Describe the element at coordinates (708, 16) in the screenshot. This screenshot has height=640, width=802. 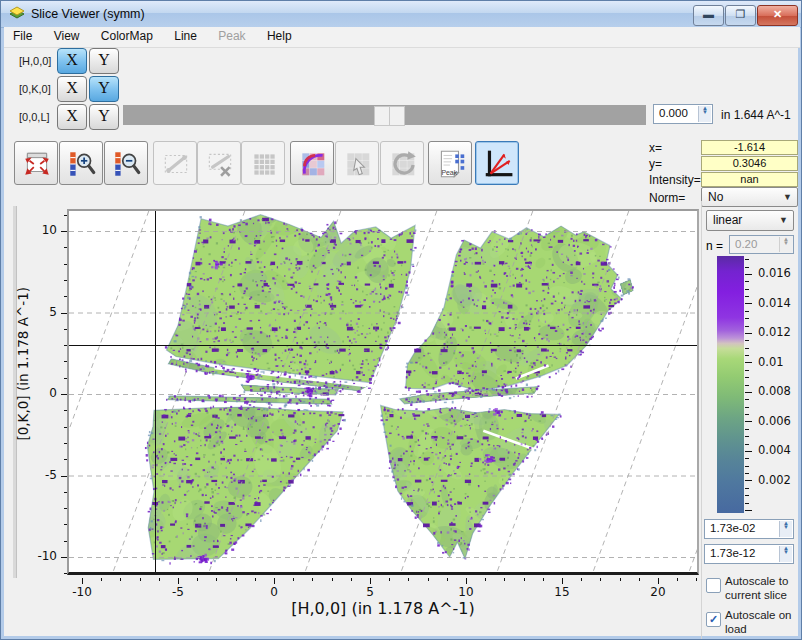
I see `minimize-button: ▬` at that location.